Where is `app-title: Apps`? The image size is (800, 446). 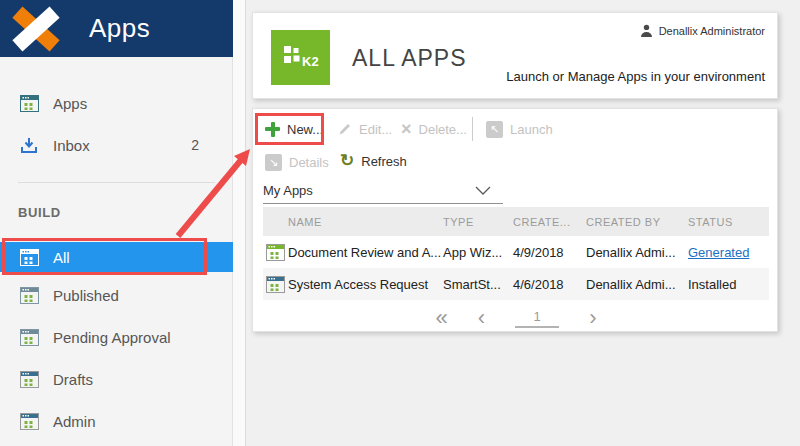 app-title: Apps is located at coordinates (120, 28).